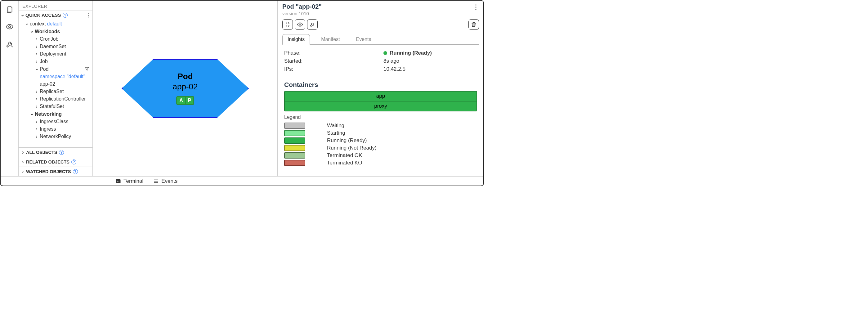 The image size is (868, 332). Describe the element at coordinates (55, 152) in the screenshot. I see `section-all-objects: ALL OBJECTS ?` at that location.